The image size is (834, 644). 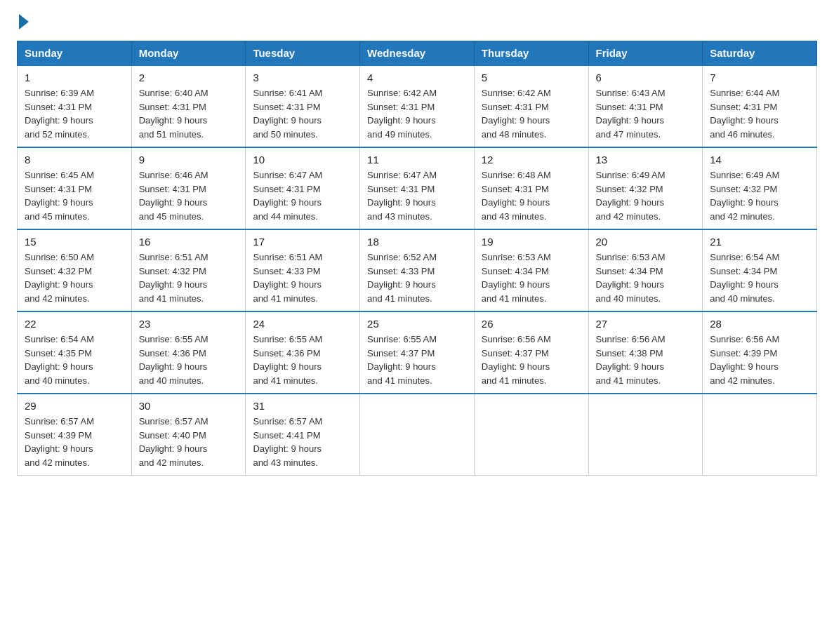 What do you see at coordinates (74, 114) in the screenshot?
I see `day-info: Sunrise: 6:39 AMSunset: 4:31 PMDaylight:…` at bounding box center [74, 114].